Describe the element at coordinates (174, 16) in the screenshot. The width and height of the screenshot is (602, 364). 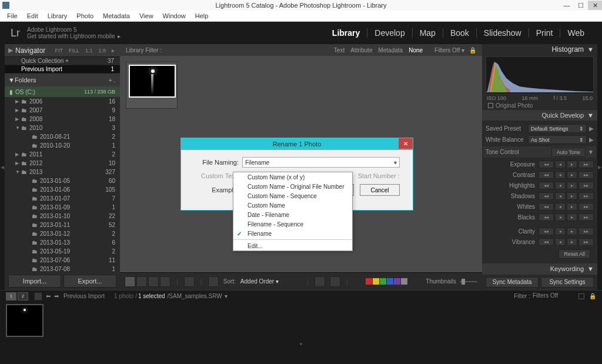
I see `menu-window: Window` at that location.